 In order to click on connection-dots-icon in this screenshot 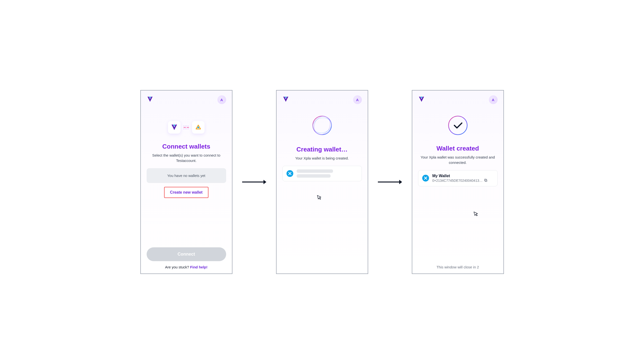, I will do `click(186, 128)`.